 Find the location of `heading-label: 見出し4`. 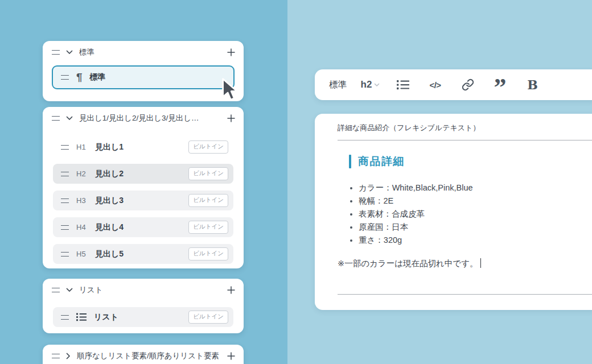

heading-label: 見出し4 is located at coordinates (109, 228).